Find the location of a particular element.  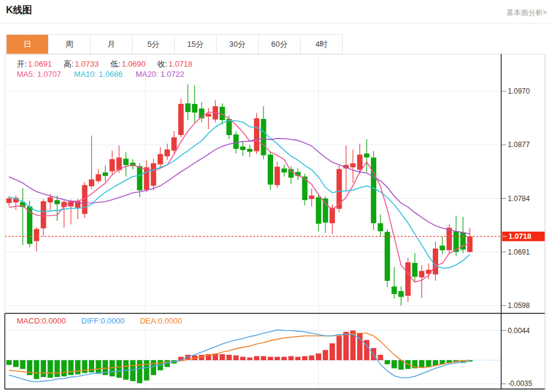

close-label: 收: is located at coordinates (162, 64).